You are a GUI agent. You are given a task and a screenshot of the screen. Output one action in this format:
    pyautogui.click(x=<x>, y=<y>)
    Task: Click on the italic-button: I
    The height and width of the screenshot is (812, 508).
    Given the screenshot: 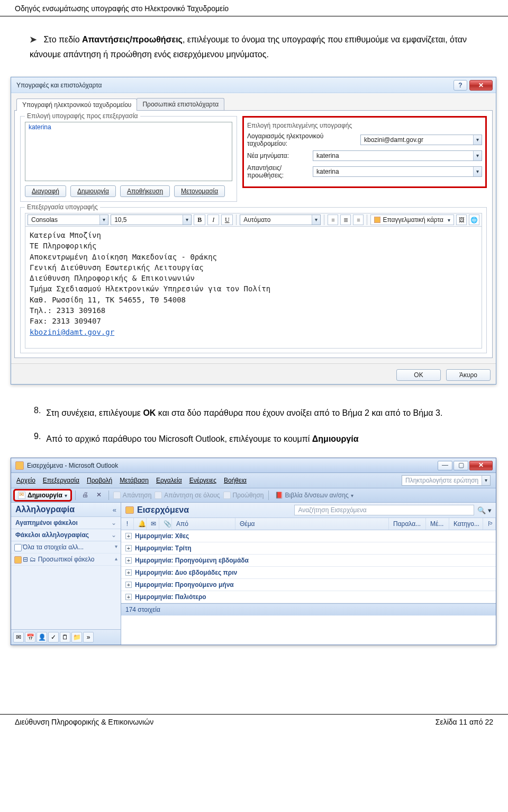 What is the action you would take?
    pyautogui.click(x=213, y=220)
    